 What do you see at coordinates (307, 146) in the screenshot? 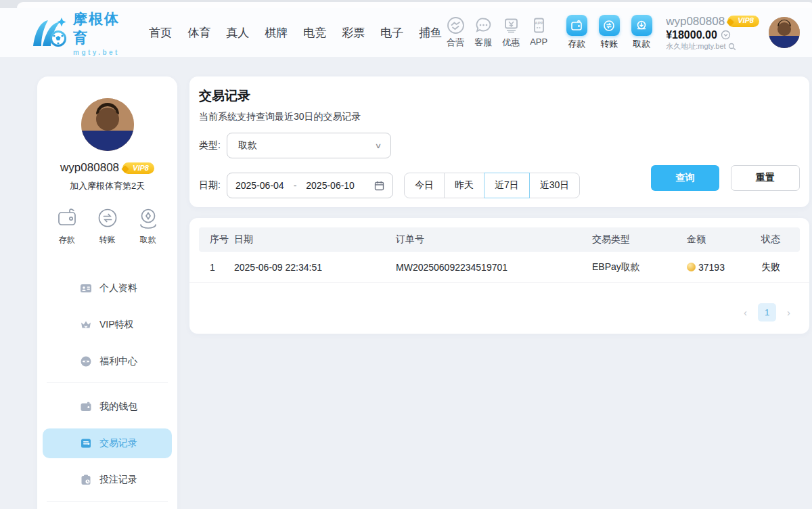
I see `type-select-value: 取款` at bounding box center [307, 146].